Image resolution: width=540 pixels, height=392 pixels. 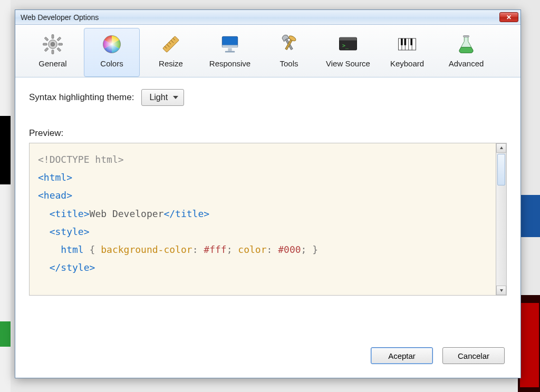 I want to click on tab-general: General, so click(x=53, y=53).